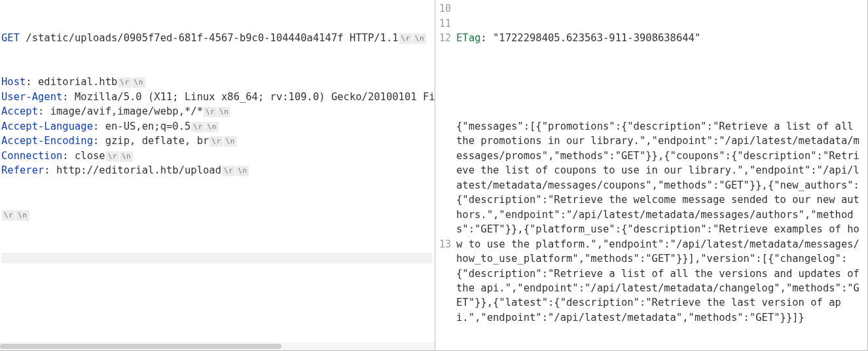  I want to click on line-number: 11, so click(444, 24).